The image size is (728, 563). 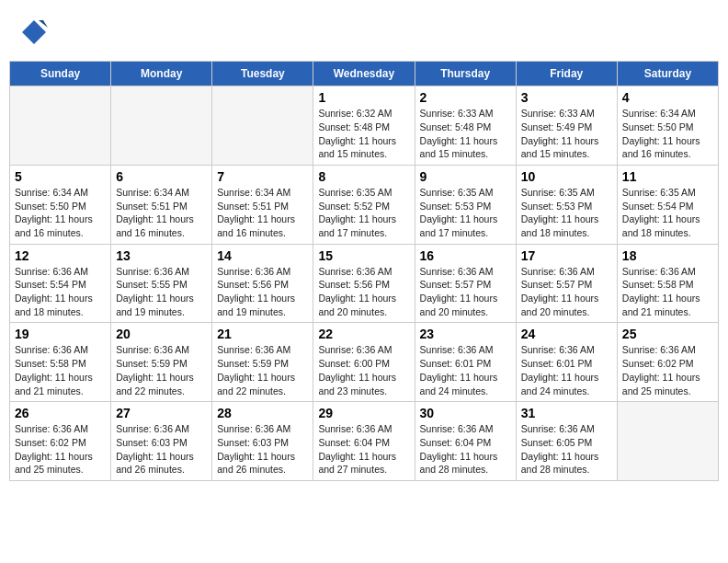 I want to click on day-number: 31, so click(x=566, y=413).